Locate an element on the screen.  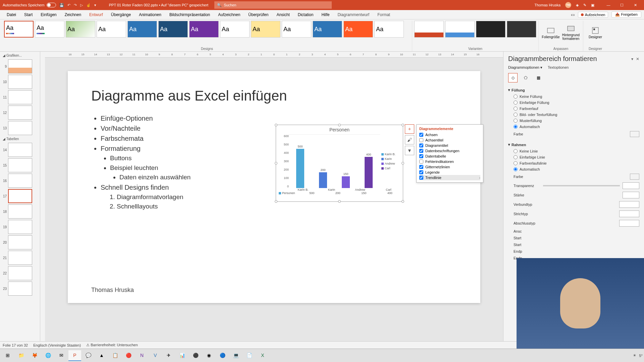
undo-icon: ↶ is located at coordinates (69, 5).